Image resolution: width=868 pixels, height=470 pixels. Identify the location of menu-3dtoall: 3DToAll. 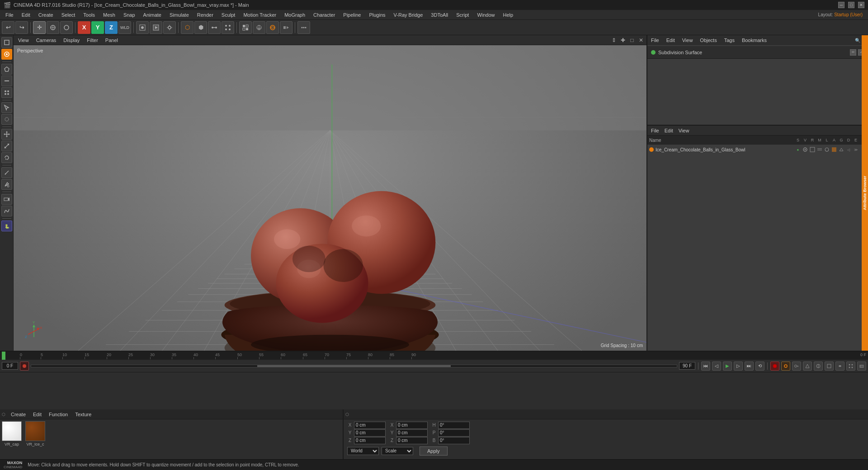
(439, 15).